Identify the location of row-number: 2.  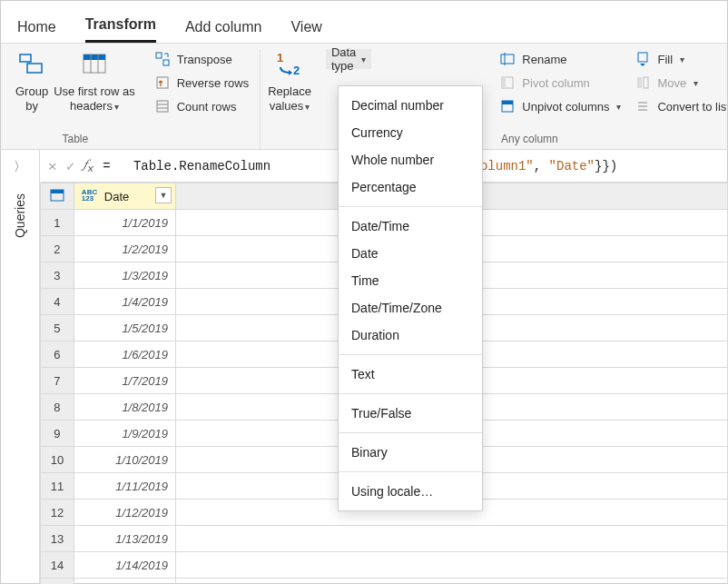
(58, 249).